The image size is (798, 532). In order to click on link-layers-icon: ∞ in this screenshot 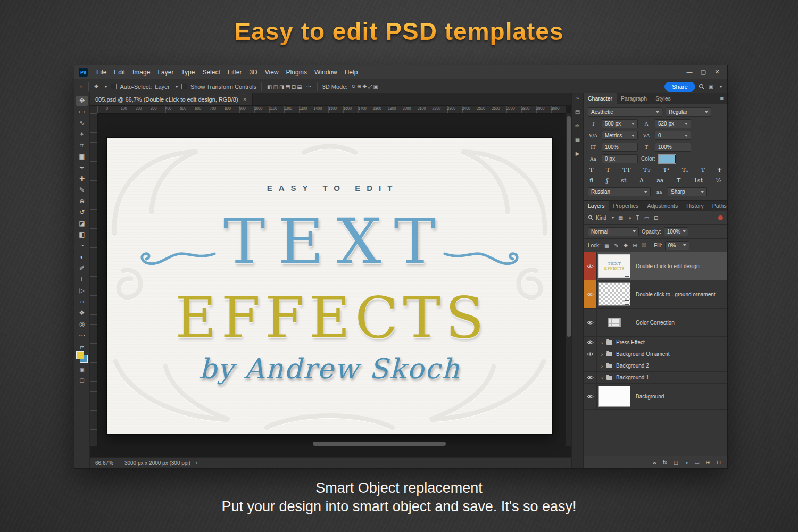, I will do `click(654, 463)`.